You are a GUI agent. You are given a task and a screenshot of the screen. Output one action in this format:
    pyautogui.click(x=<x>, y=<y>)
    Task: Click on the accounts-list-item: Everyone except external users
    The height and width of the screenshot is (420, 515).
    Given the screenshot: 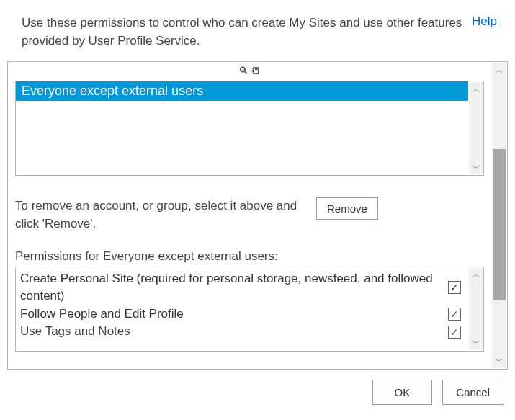 What is the action you would take?
    pyautogui.click(x=242, y=91)
    